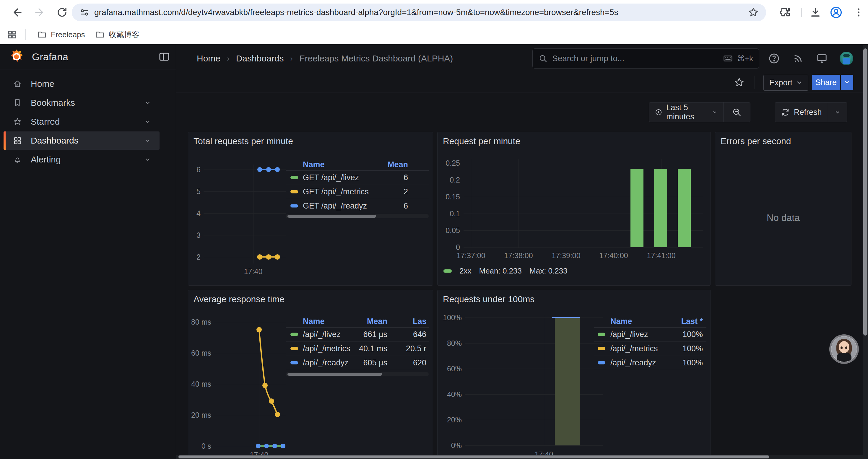 Image resolution: width=868 pixels, height=459 pixels. What do you see at coordinates (12, 34) in the screenshot?
I see `apps-grid-icon` at bounding box center [12, 34].